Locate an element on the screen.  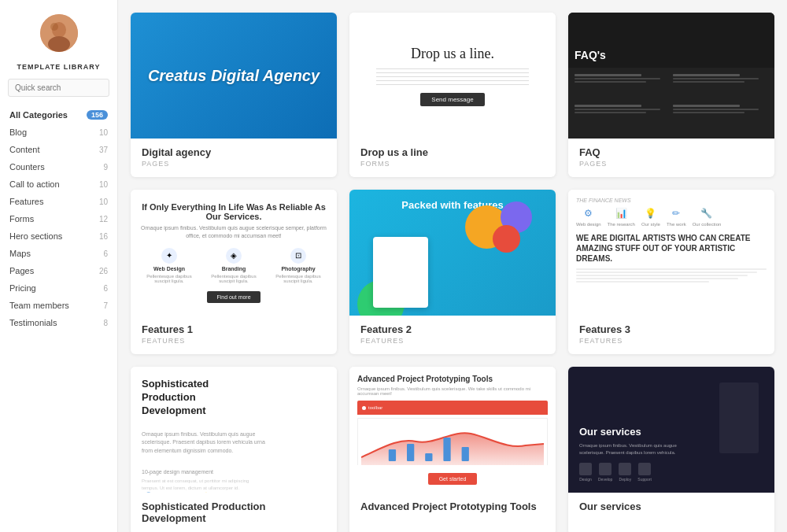
card-info-services: Our services is located at coordinates (671, 508).